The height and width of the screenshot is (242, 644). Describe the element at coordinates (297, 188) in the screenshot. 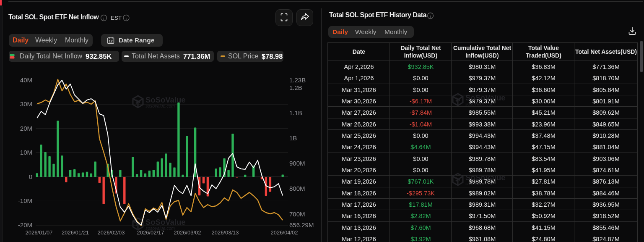

I see `svg-text: 800M` at that location.